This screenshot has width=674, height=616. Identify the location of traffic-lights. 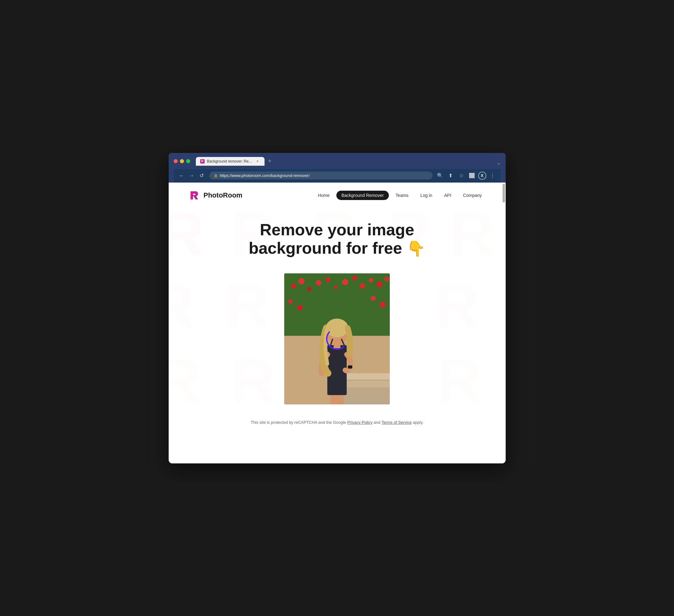
(182, 161).